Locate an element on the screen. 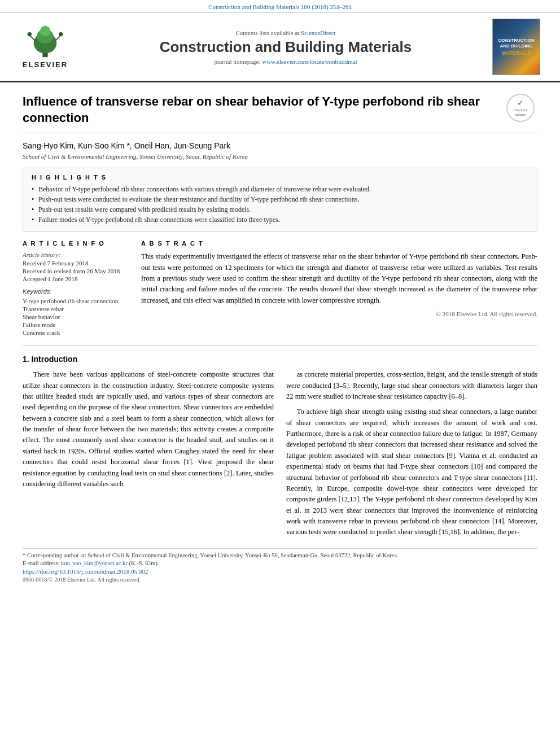 The height and width of the screenshot is (747, 560). journal-header-left: ELSEVIER is located at coordinates (45, 47).